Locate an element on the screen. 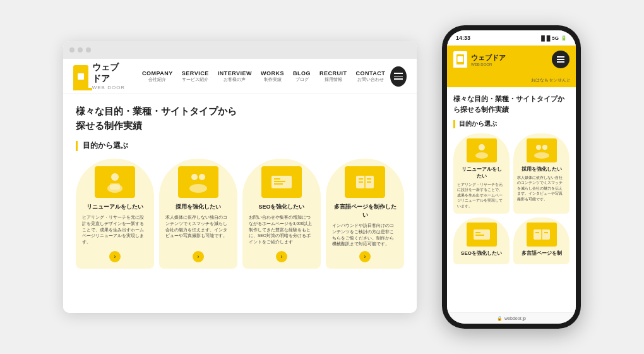 The height and width of the screenshot is (354, 644). phone-page-title: 様々な目的・業種・サイトタイプから探せる制作実績 is located at coordinates (511, 104).